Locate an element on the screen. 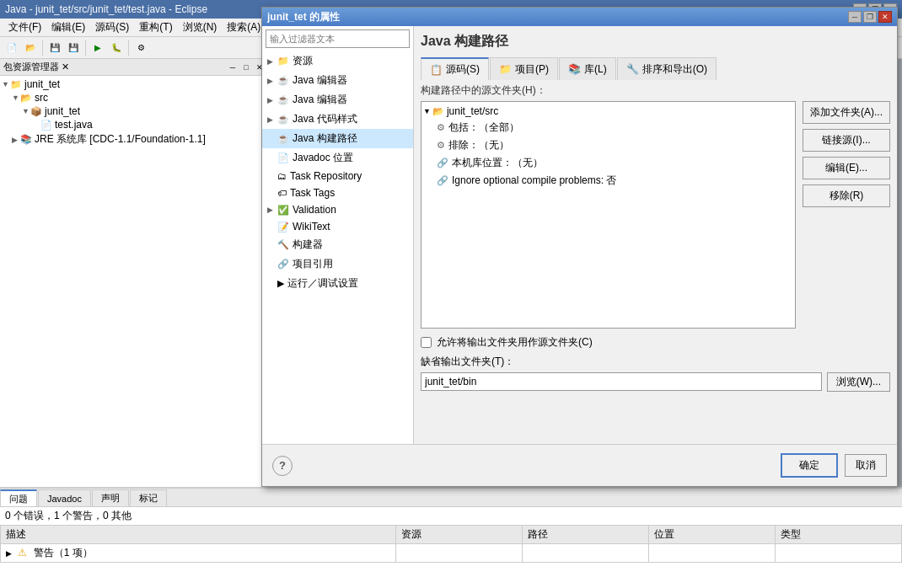 This screenshot has width=902, height=588. toolbar-run: ▶ is located at coordinates (98, 48).